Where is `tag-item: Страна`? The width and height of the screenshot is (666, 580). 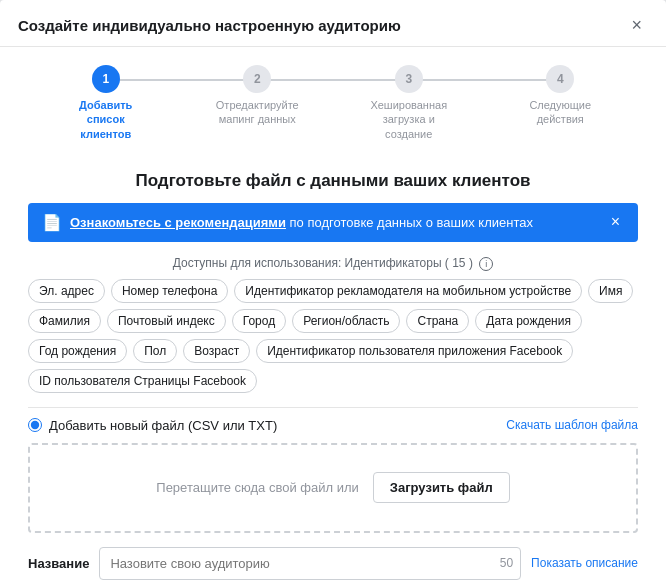 tag-item: Страна is located at coordinates (438, 321).